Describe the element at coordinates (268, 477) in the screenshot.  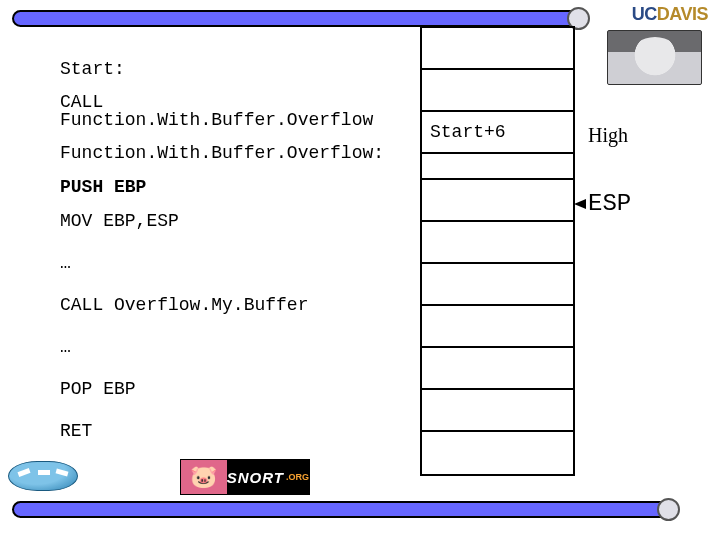
I see `snort-text: SNORT .ORG` at that location.